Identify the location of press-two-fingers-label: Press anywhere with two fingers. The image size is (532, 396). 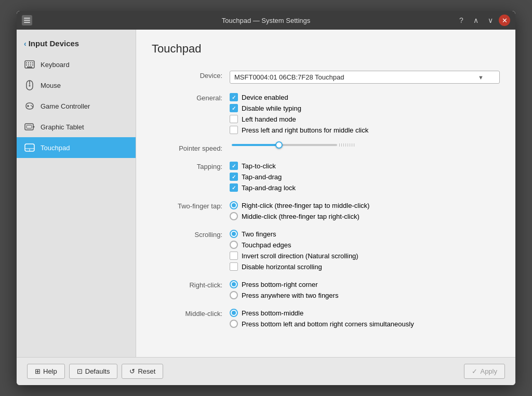
(290, 295).